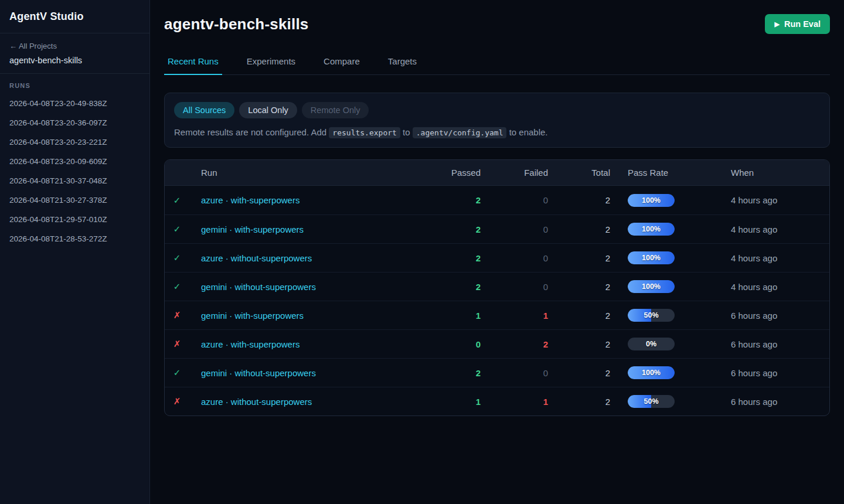 Image resolution: width=844 pixels, height=504 pixels. What do you see at coordinates (237, 25) in the screenshot?
I see `page-title: agentv-bench-skills` at bounding box center [237, 25].